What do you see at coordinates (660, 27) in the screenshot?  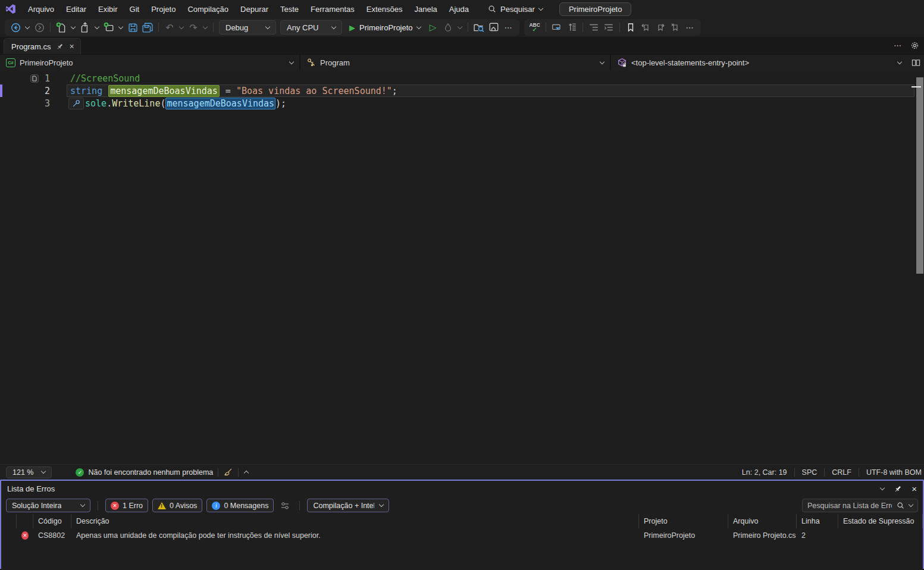 I see `next-bookmark-icon` at bounding box center [660, 27].